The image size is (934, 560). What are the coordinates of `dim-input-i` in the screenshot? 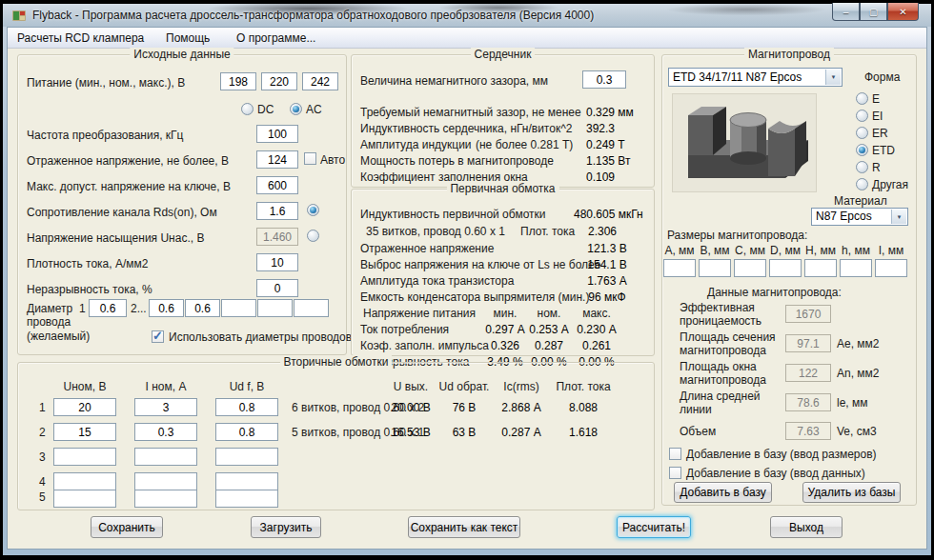 It's located at (891, 269).